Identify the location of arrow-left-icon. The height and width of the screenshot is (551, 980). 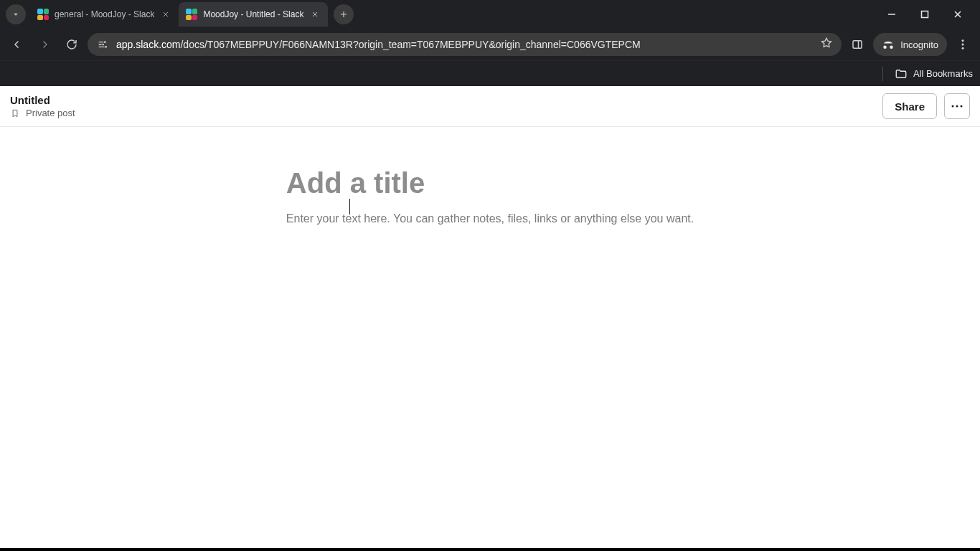
(17, 44).